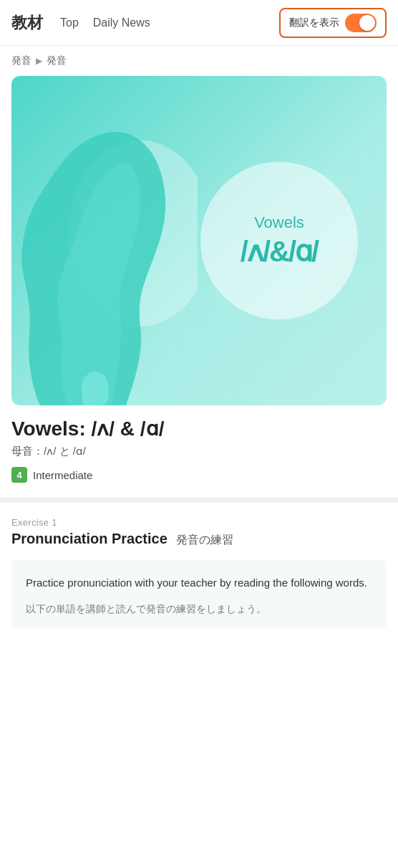 The image size is (398, 868). What do you see at coordinates (367, 23) in the screenshot?
I see `toggle-thumb` at bounding box center [367, 23].